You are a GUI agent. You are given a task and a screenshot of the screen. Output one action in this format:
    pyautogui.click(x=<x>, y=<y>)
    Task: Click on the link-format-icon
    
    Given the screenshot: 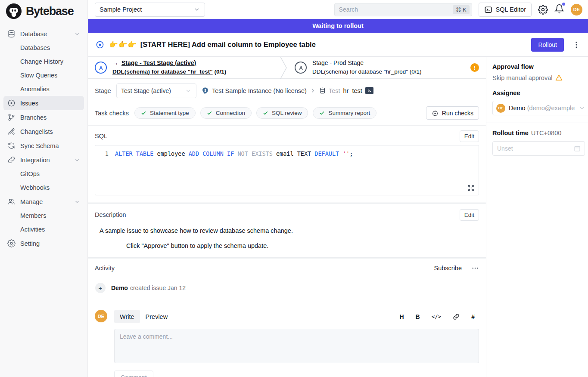 What is the action you would take?
    pyautogui.click(x=456, y=317)
    